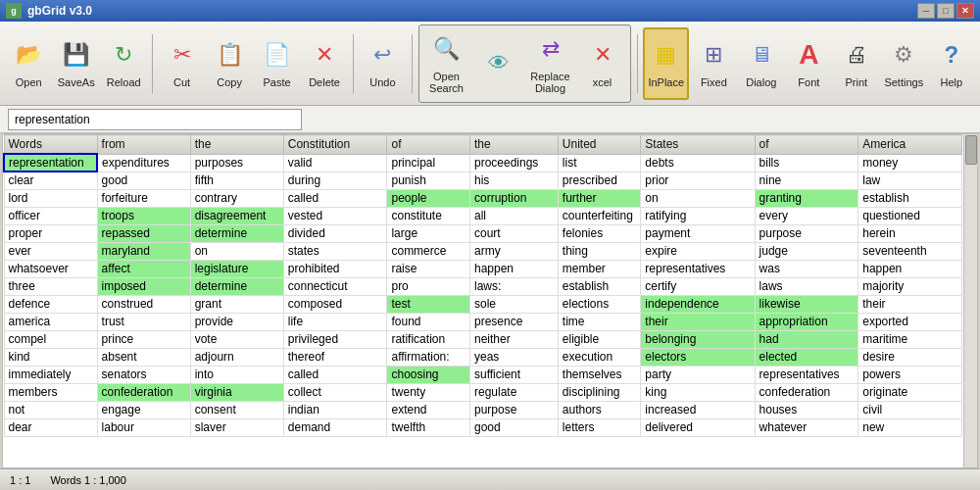  I want to click on cell-3-5: all, so click(514, 216).